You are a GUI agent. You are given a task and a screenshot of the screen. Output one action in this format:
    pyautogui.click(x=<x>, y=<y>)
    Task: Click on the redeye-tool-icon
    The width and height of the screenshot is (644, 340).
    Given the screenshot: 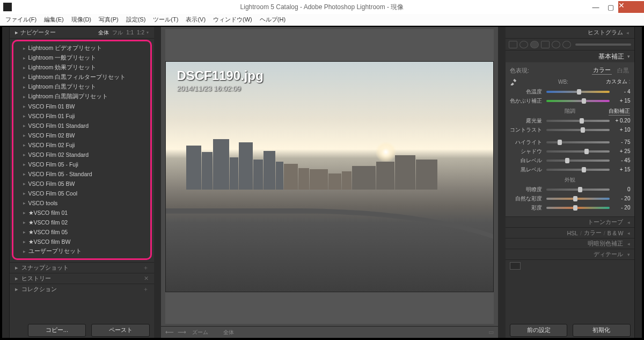 What is the action you would take?
    pyautogui.click(x=535, y=45)
    